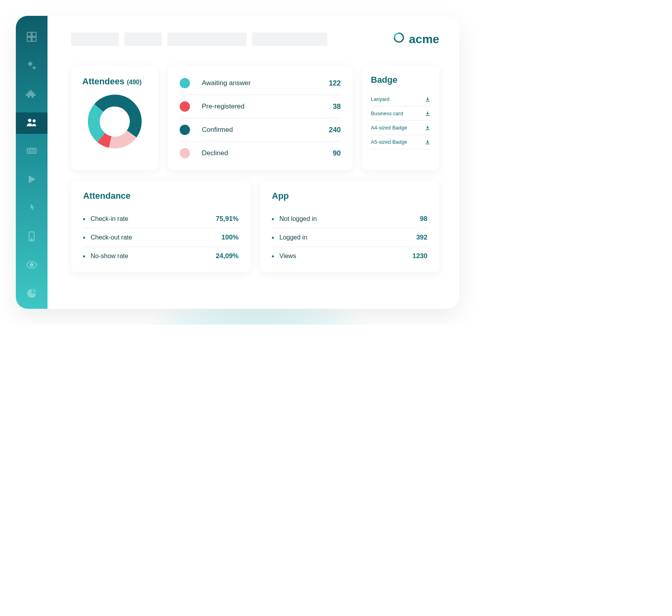  Describe the element at coordinates (227, 219) in the screenshot. I see `metric-value: 75,91%` at that location.